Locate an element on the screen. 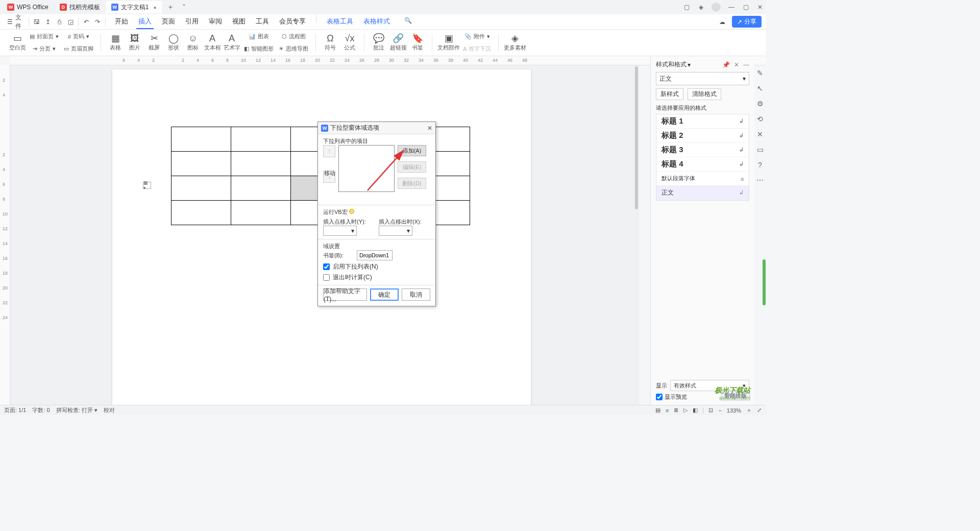  redo-icon: ↷ is located at coordinates (97, 22).